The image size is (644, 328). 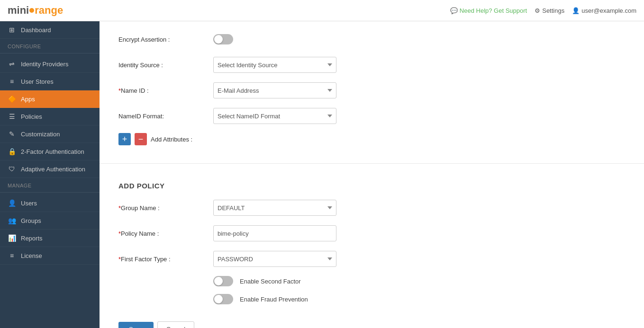 I want to click on remove-attribute-button: −, so click(x=141, y=139).